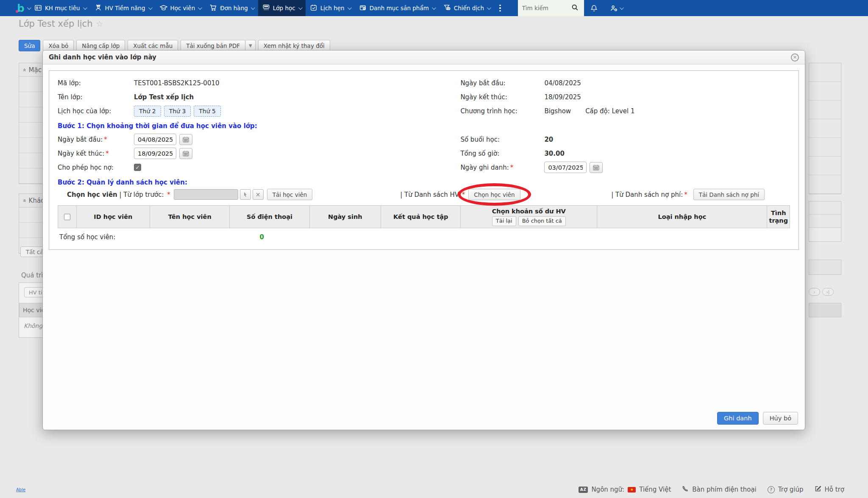  Describe the element at coordinates (562, 83) in the screenshot. I see `class-start-value: 04/08/2025` at that location.